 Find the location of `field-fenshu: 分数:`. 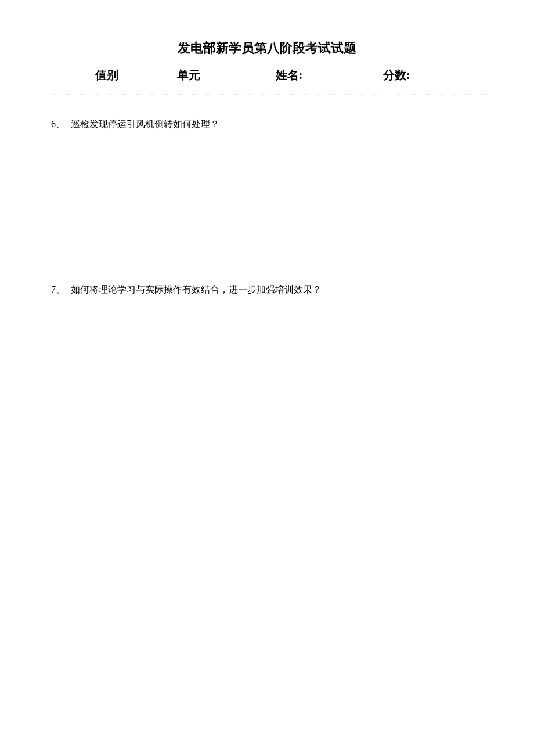

field-fenshu: 分数: is located at coordinates (411, 75).